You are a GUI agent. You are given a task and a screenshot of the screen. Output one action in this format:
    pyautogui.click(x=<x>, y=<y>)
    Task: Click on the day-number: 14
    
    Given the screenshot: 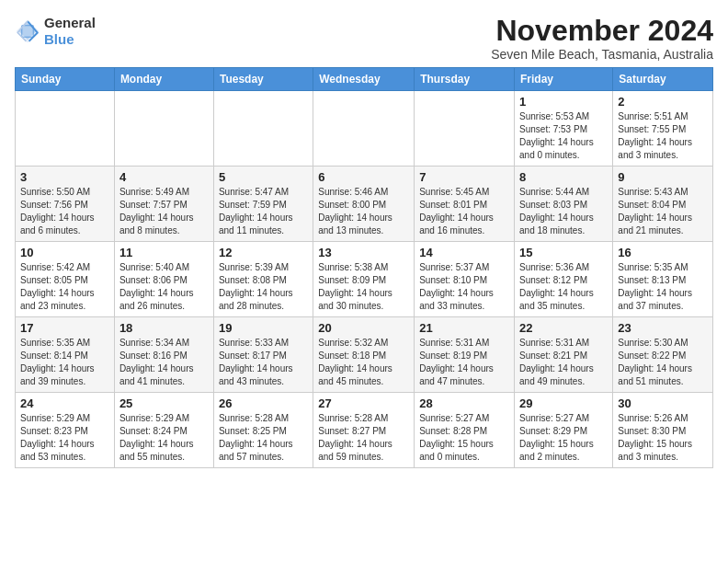 What is the action you would take?
    pyautogui.click(x=464, y=252)
    